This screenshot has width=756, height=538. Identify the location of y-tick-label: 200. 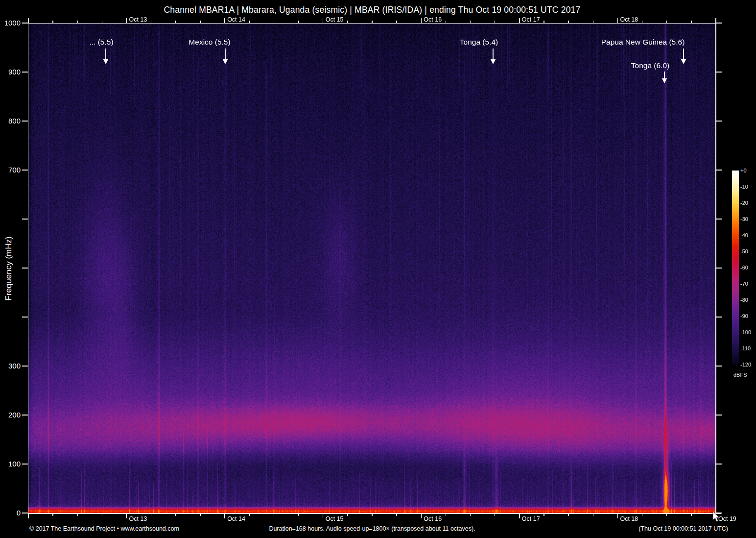
(11, 415).